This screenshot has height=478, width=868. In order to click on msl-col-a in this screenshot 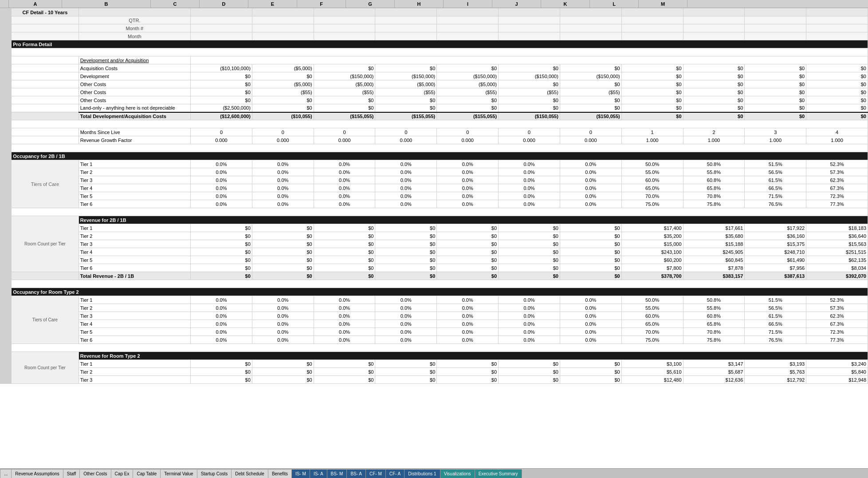, I will do `click(45, 132)`.